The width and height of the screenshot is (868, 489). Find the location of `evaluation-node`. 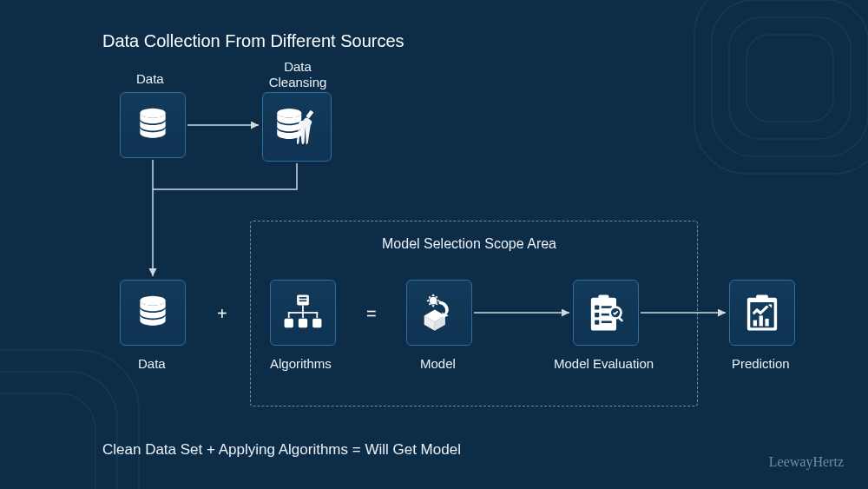

evaluation-node is located at coordinates (606, 313).